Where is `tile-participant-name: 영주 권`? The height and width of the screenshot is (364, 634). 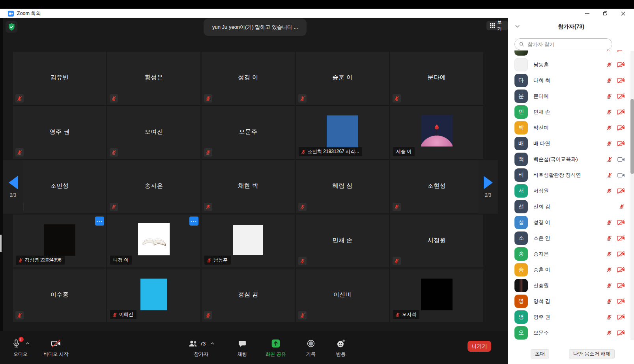
tile-participant-name: 영주 권 is located at coordinates (60, 132).